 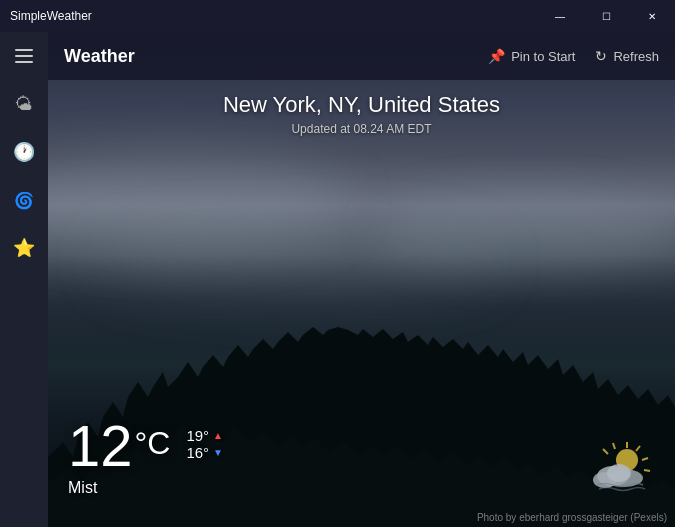 What do you see at coordinates (146, 488) in the screenshot?
I see `weather-condition: Mist` at bounding box center [146, 488].